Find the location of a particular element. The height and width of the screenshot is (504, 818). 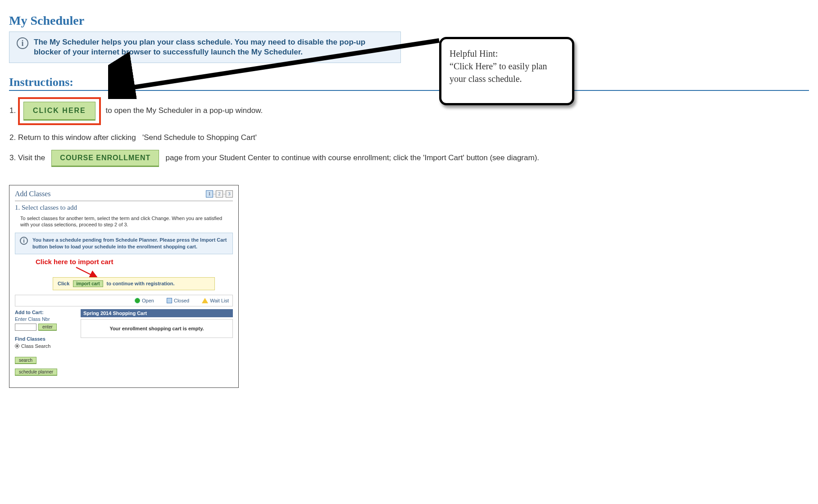

instructions-heading: Instructions: is located at coordinates (409, 82).